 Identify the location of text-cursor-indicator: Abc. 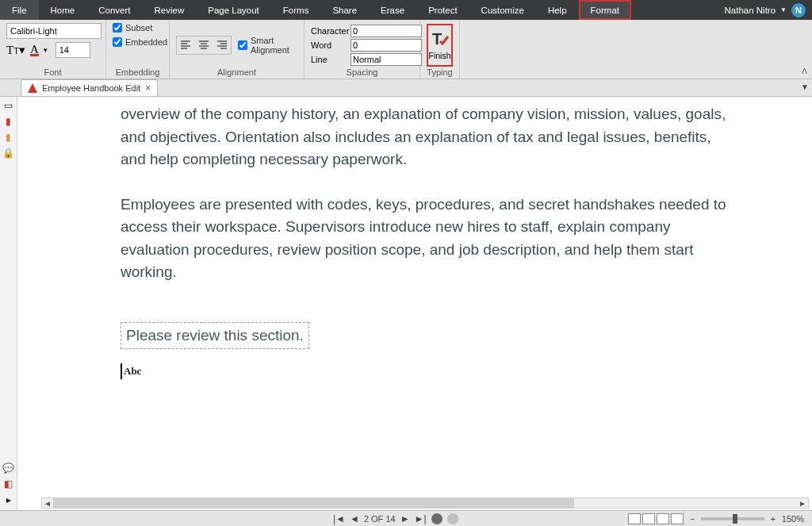
(131, 371).